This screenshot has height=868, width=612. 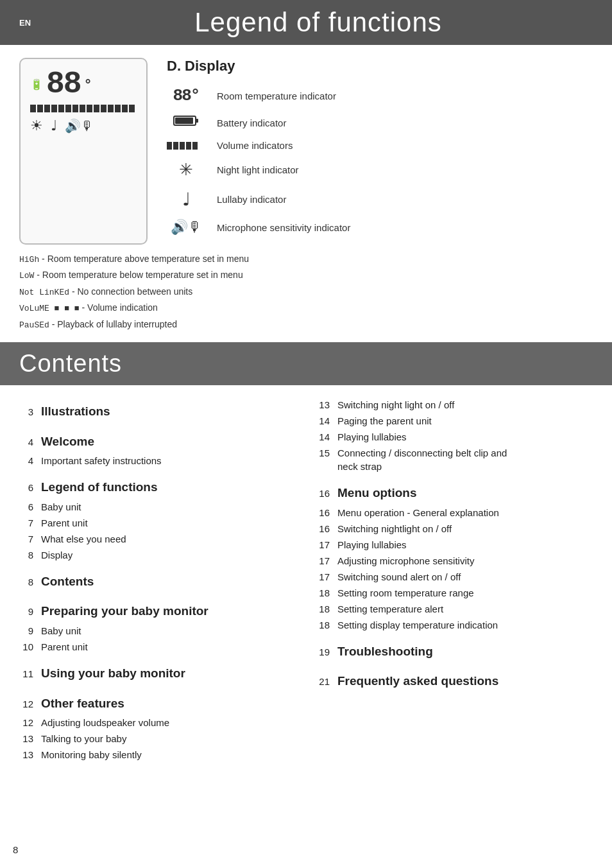 I want to click on toc-mic-sensitivity: 17 Adjusting microphone sensitivity, so click(x=454, y=561).